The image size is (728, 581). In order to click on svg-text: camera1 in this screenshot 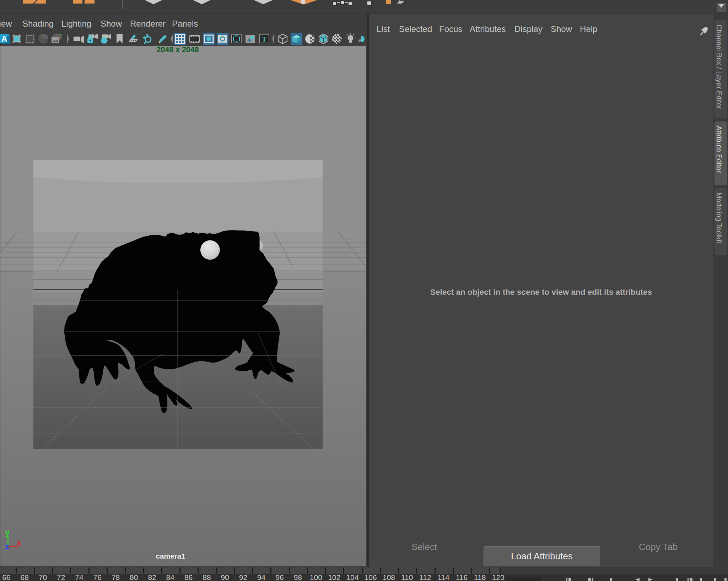, I will do `click(171, 556)`.